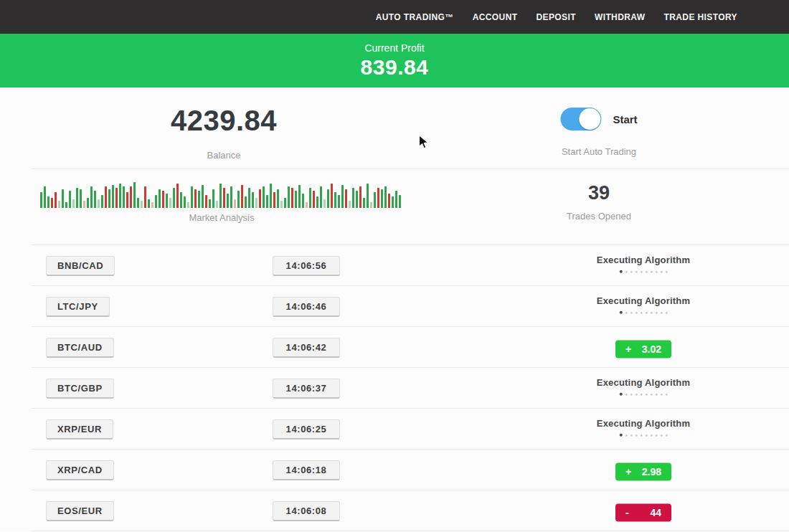 This screenshot has height=532, width=789. Describe the element at coordinates (80, 348) in the screenshot. I see `trade-pair-badge: BTC/AUD` at that location.